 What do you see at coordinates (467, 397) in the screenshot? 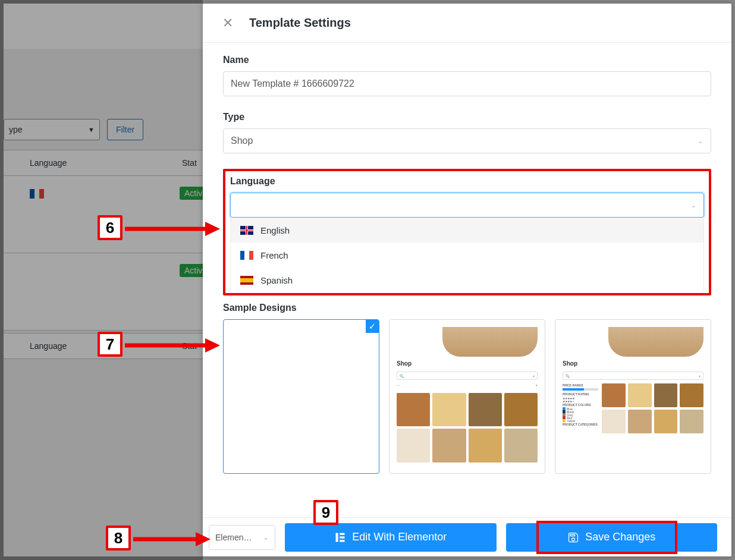
I see `sample-design-grid: Shop 🔍▾ —▾` at bounding box center [467, 397].